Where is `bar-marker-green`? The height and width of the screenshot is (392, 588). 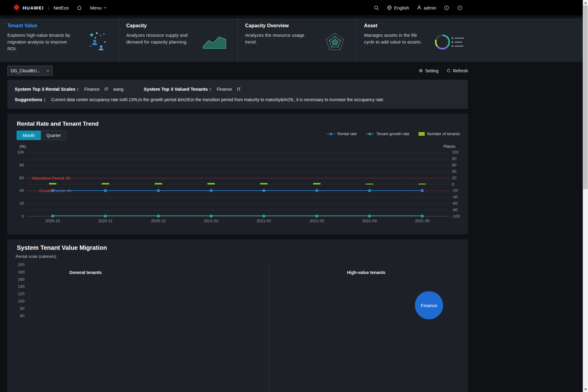 bar-marker-green is located at coordinates (422, 134).